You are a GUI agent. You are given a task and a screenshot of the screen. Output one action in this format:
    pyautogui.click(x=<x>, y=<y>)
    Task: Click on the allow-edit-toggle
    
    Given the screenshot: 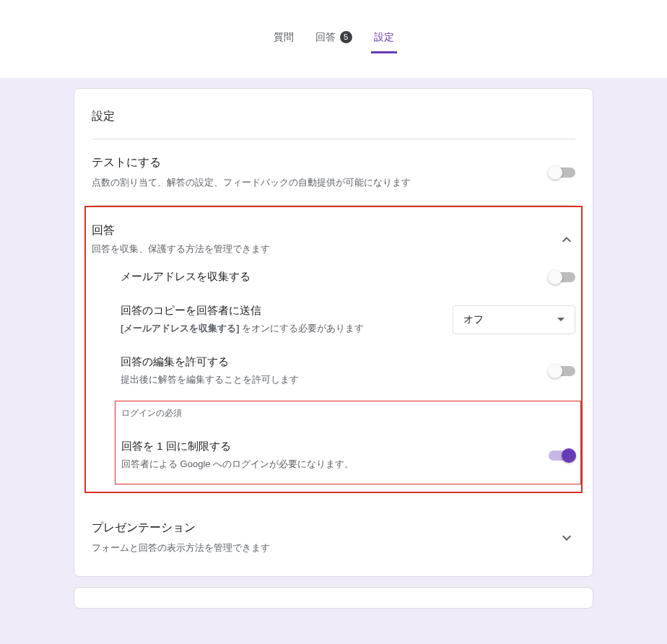 What is the action you would take?
    pyautogui.click(x=562, y=371)
    